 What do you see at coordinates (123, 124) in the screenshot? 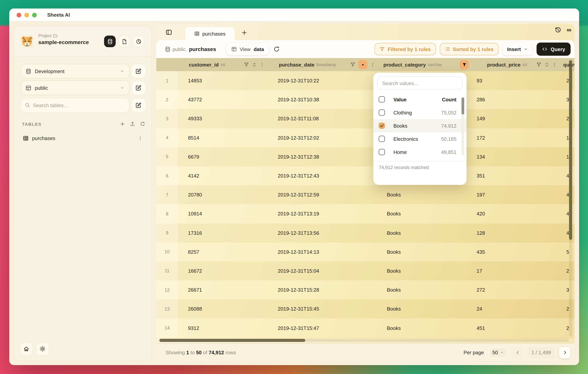
I see `add-table-icon` at bounding box center [123, 124].